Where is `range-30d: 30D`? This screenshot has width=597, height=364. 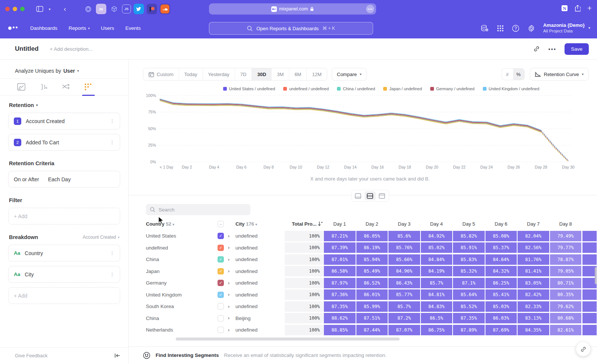 range-30d: 30D is located at coordinates (262, 74).